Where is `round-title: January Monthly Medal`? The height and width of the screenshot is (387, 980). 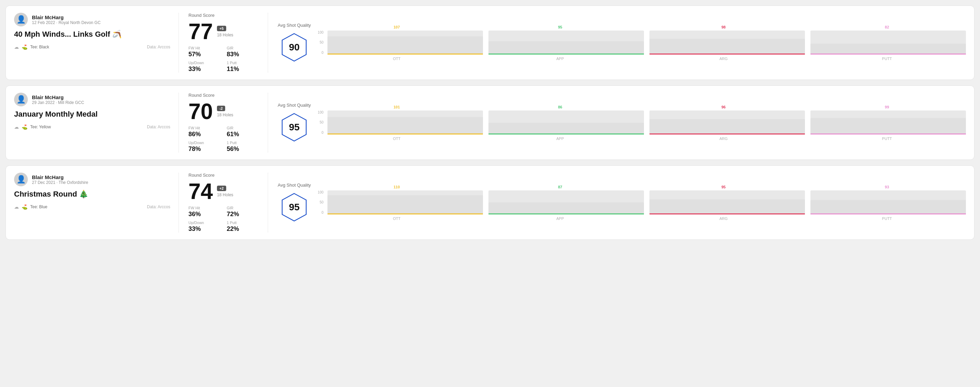 round-title: January Monthly Medal is located at coordinates (92, 114).